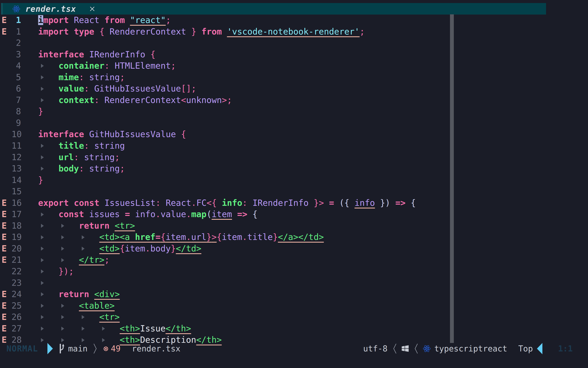  I want to click on token: unknown, so click(204, 100).